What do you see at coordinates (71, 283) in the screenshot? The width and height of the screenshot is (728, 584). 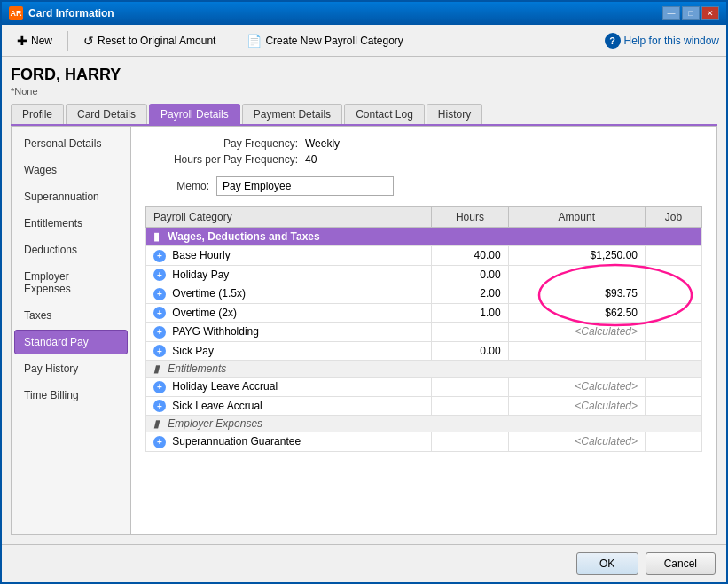 I see `sidebar-item-employer-expenses: Employer Expenses` at bounding box center [71, 283].